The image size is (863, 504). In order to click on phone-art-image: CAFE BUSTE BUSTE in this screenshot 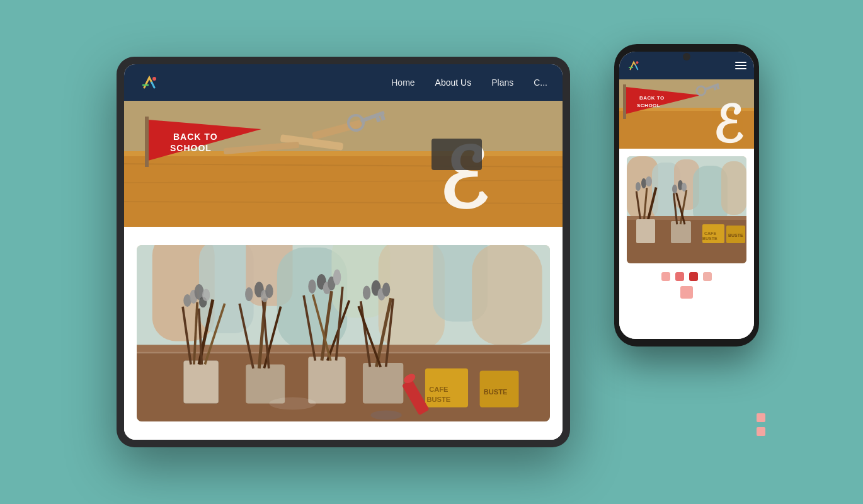, I will do `click(687, 210)`.